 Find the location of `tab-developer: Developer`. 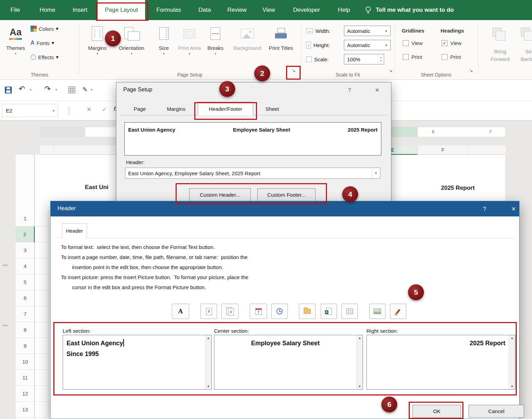

tab-developer: Developer is located at coordinates (307, 10).